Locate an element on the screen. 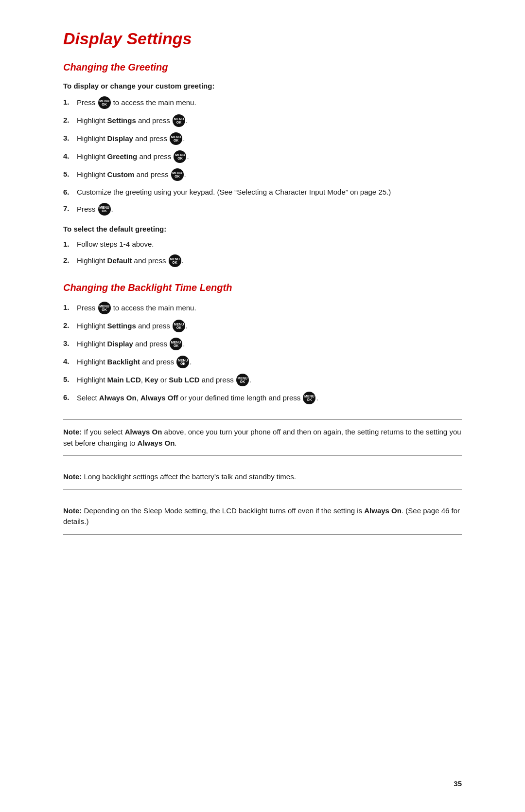 This screenshot has width=525, height=812. step-number: 7. is located at coordinates (70, 209).